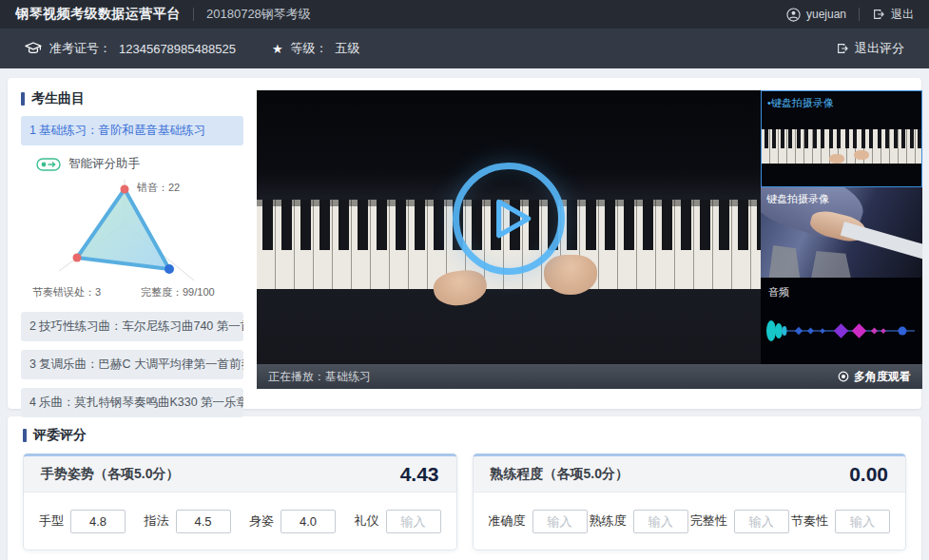 The width and height of the screenshot is (929, 560). What do you see at coordinates (67, 292) in the screenshot?
I see `radar-label-rhythm: 节奏错误处：3` at bounding box center [67, 292].